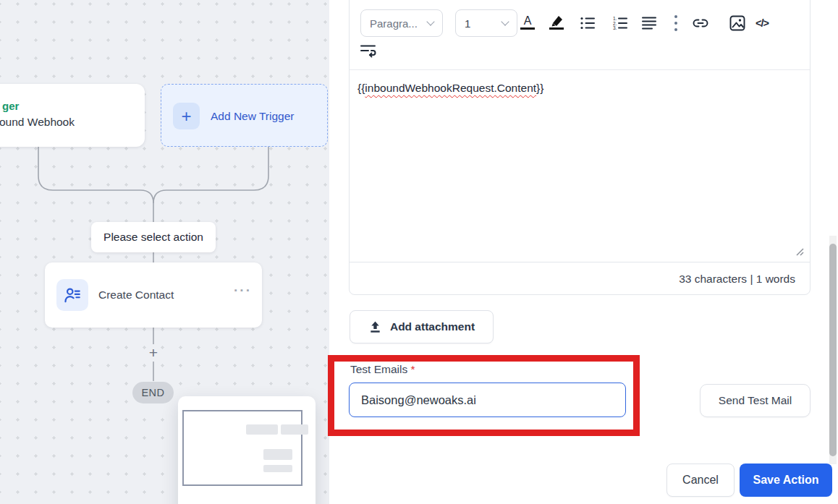  What do you see at coordinates (413, 369) in the screenshot?
I see `required-asterisk: *` at bounding box center [413, 369].